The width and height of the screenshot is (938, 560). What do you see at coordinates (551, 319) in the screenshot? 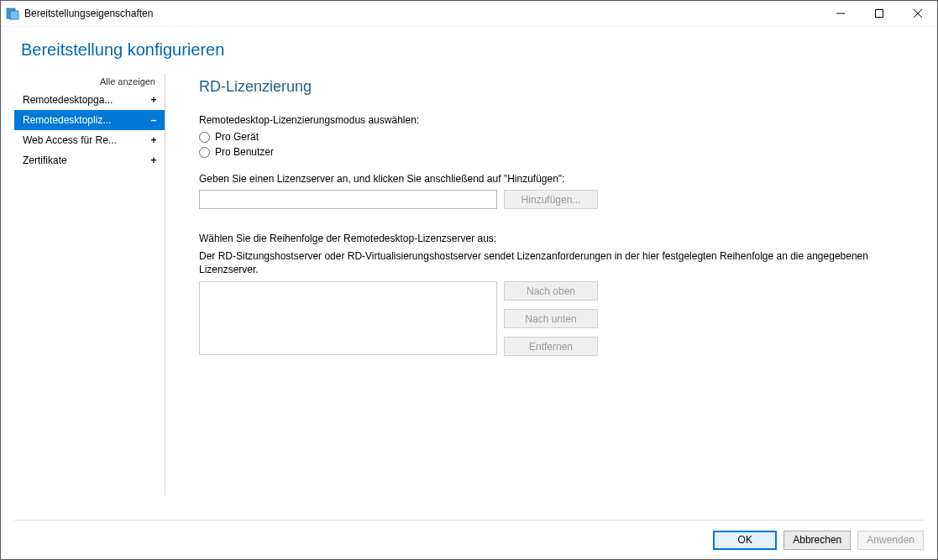
I see `move-down-button: Nach unten` at bounding box center [551, 319].